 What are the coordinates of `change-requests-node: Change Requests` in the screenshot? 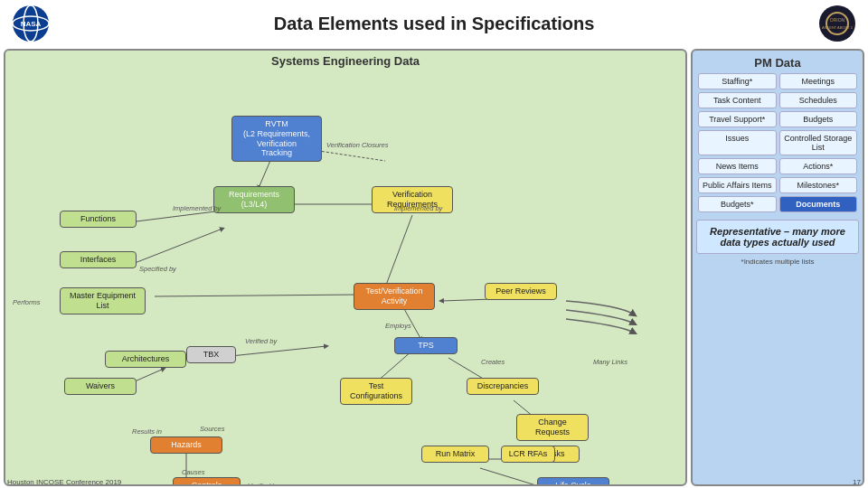 It's located at (552, 427).